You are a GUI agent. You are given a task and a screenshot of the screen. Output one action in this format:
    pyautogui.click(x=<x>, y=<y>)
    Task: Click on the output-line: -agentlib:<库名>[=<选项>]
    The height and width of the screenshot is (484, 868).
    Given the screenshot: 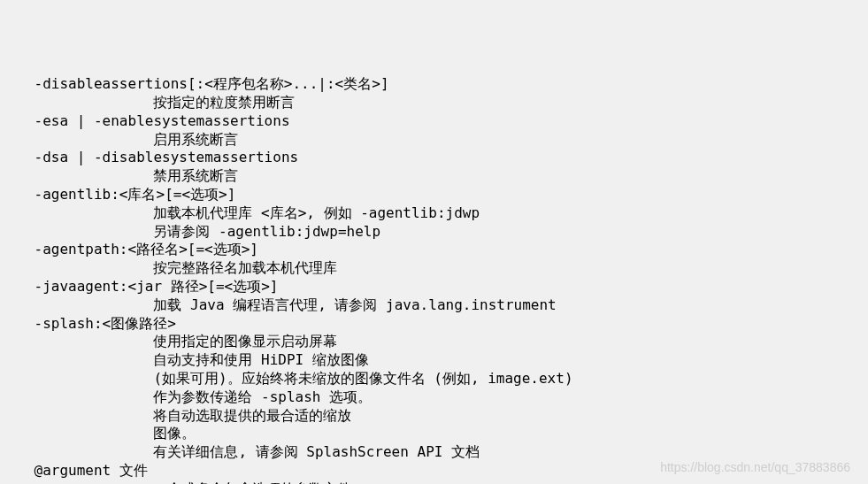 What is the action you would take?
    pyautogui.click(x=434, y=195)
    